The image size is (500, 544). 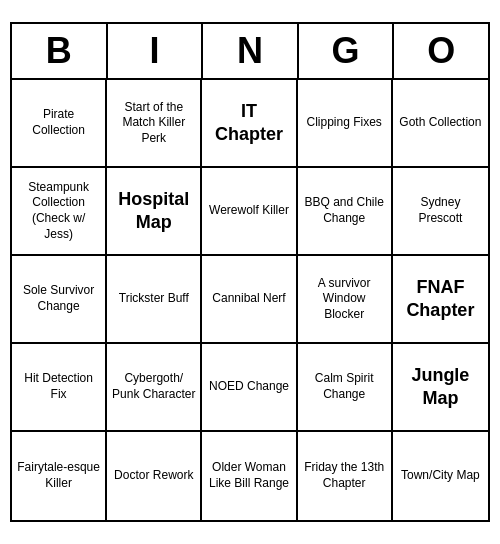 I want to click on bingo-cell: Start of the Match Killer Perk, so click(x=154, y=124).